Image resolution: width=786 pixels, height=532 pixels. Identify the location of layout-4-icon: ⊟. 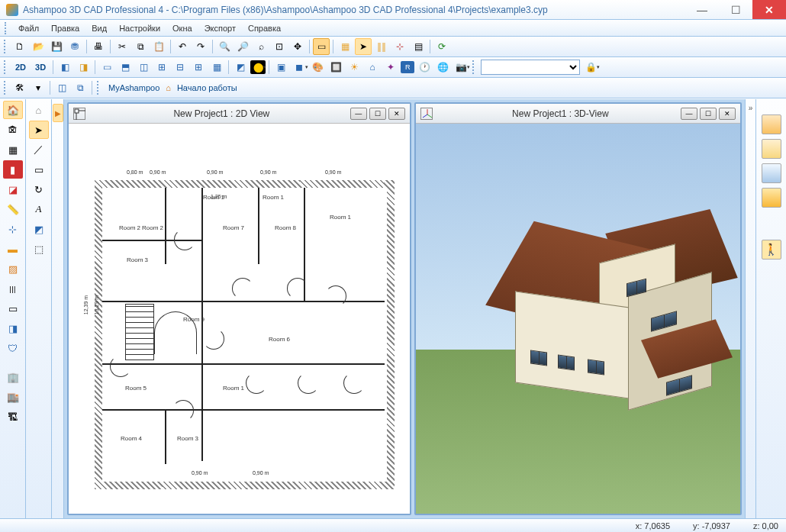
(180, 67).